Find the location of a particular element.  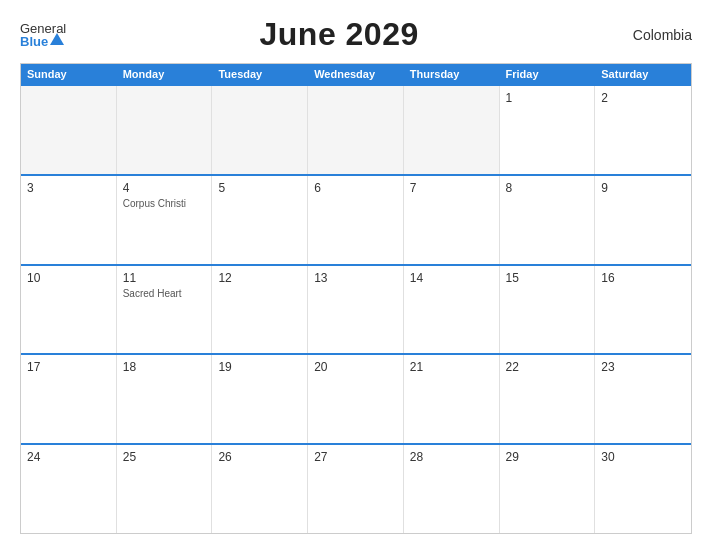

cal-cell-jun11: 11 Sacred Heart is located at coordinates (165, 310).